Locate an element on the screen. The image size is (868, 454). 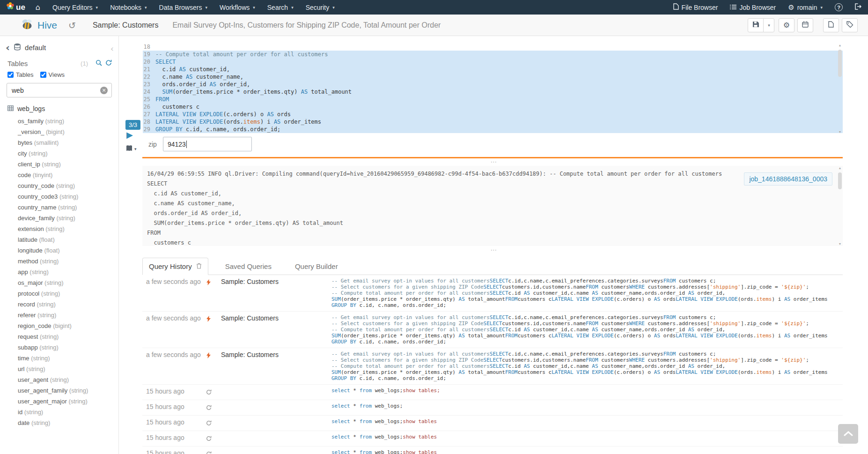
tab-query-history: Query History is located at coordinates (175, 266).